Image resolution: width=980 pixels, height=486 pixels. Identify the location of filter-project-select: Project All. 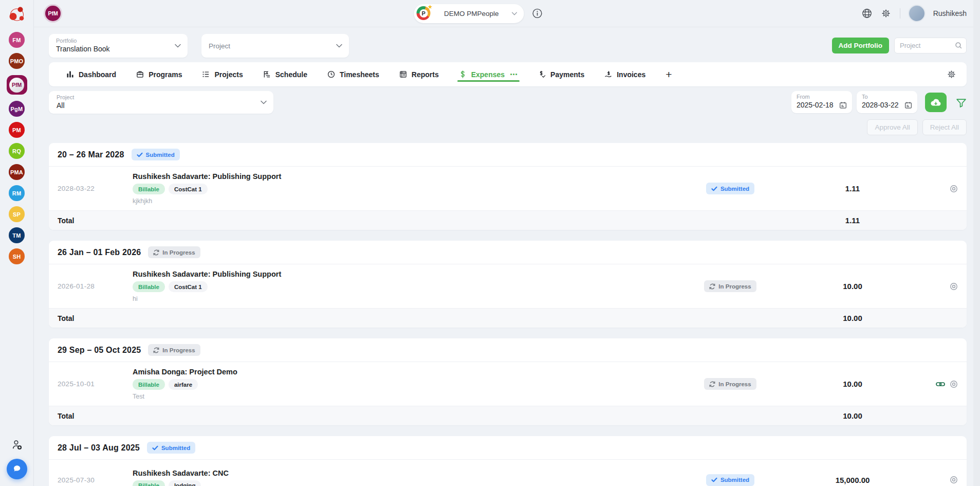
(161, 102).